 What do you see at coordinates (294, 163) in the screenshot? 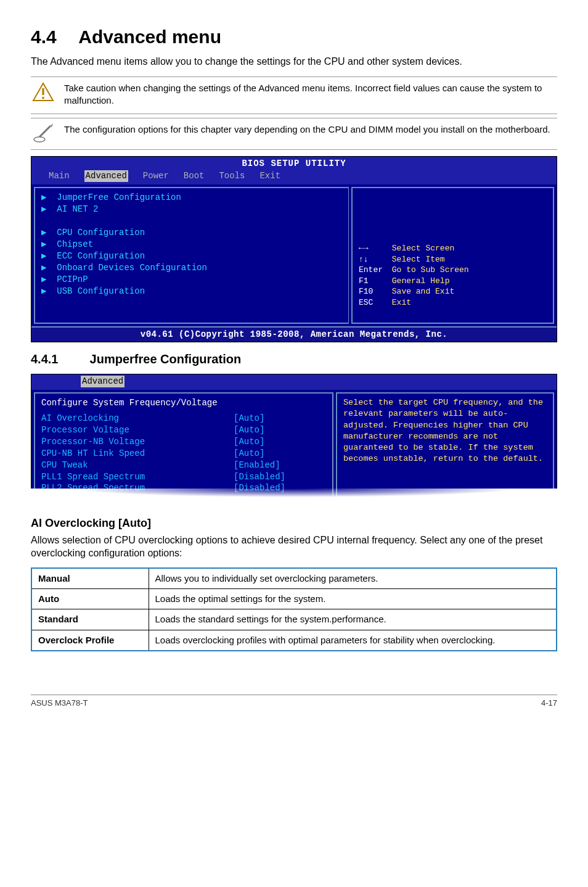
I see `bios-title: BIOS SETUP UTILITY` at bounding box center [294, 163].